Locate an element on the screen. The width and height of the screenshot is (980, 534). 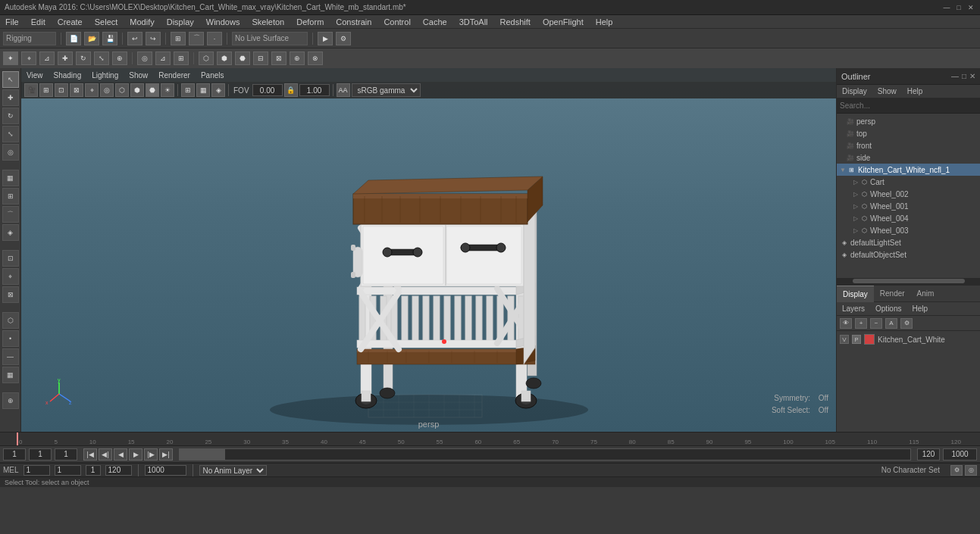
lasso-tool-btn: ⌖ is located at coordinates (29, 58).